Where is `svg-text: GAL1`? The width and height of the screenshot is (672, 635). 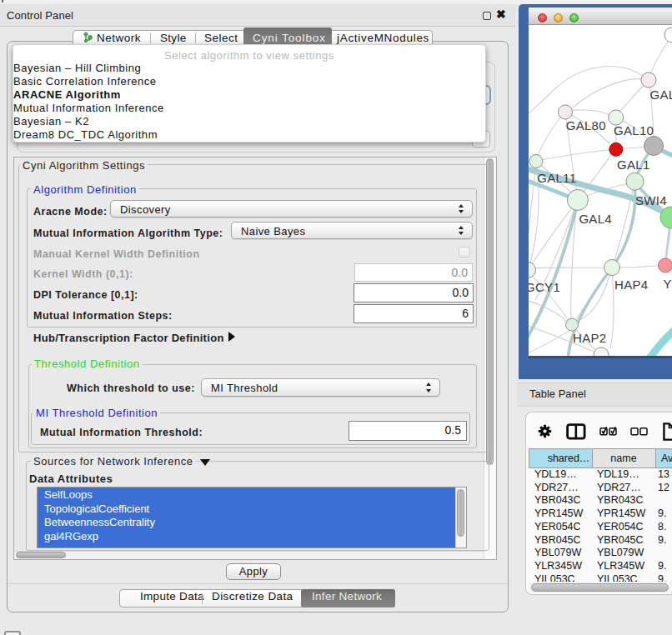 svg-text: GAL1 is located at coordinates (634, 165).